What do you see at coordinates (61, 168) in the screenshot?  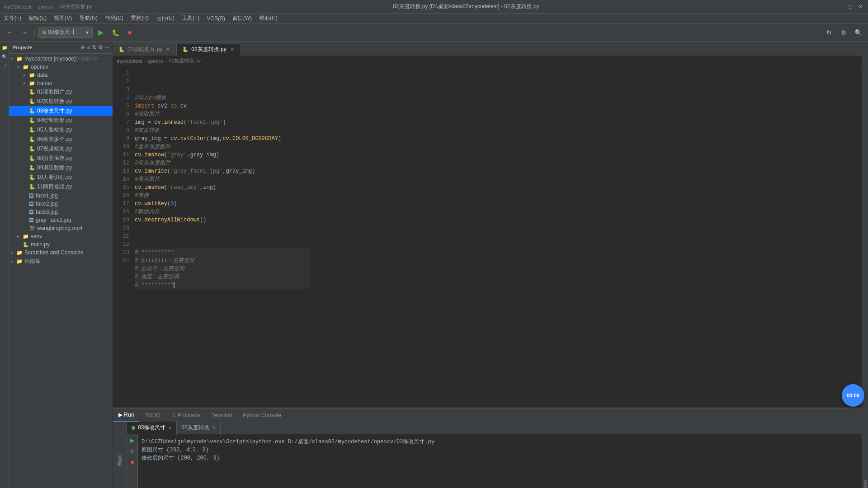 I see `tree-item-09训练数据.py: 🐍09训练数据.py` at bounding box center [61, 168].